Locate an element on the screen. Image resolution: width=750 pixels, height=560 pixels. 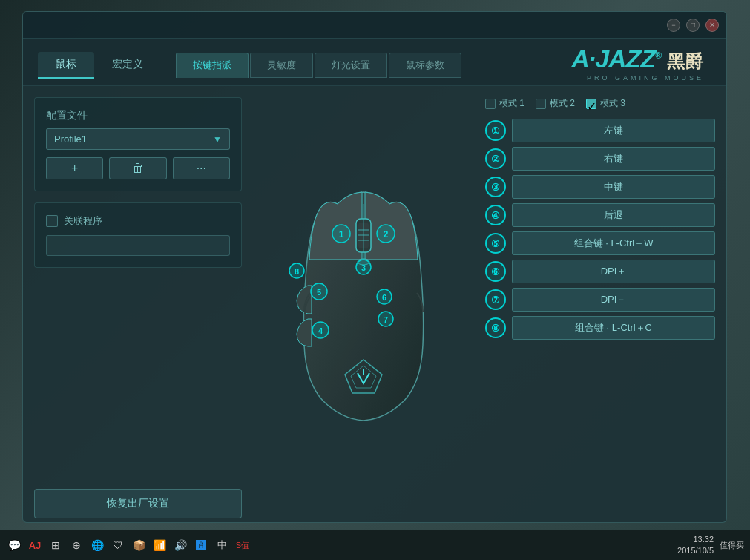
svg-text: 5 is located at coordinates (319, 292).